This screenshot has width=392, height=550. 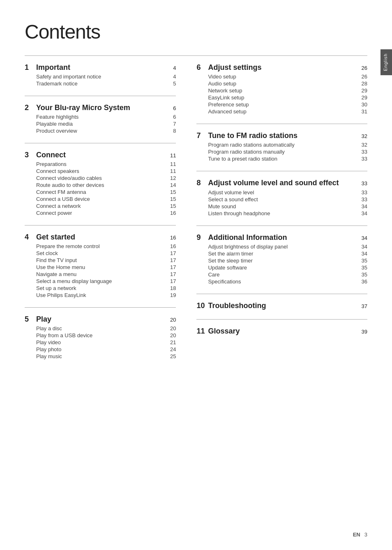 I want to click on entry-6-5: Advanced setup31, so click(x=282, y=112).